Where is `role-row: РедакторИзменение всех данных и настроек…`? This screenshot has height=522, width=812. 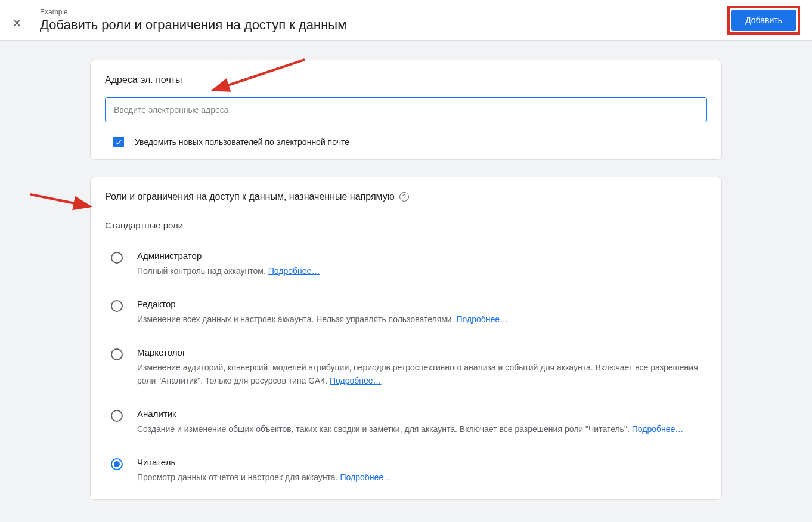 role-row: РедакторИзменение всех данных и настроек… is located at coordinates (406, 317).